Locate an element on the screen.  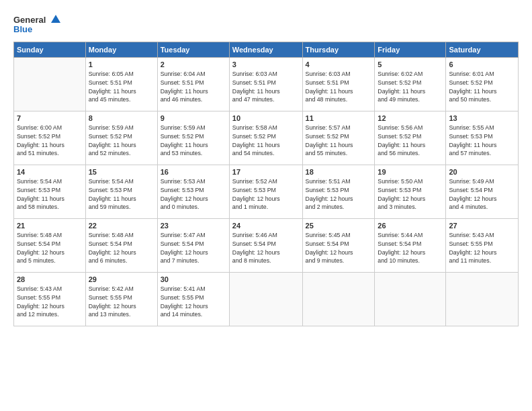
day-number: 2 is located at coordinates (193, 64).